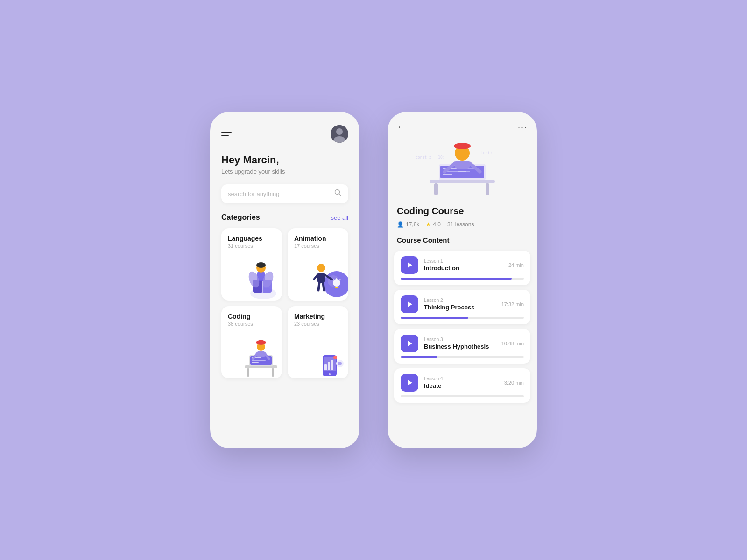 The height and width of the screenshot is (560, 747). I want to click on avatar, so click(339, 134).